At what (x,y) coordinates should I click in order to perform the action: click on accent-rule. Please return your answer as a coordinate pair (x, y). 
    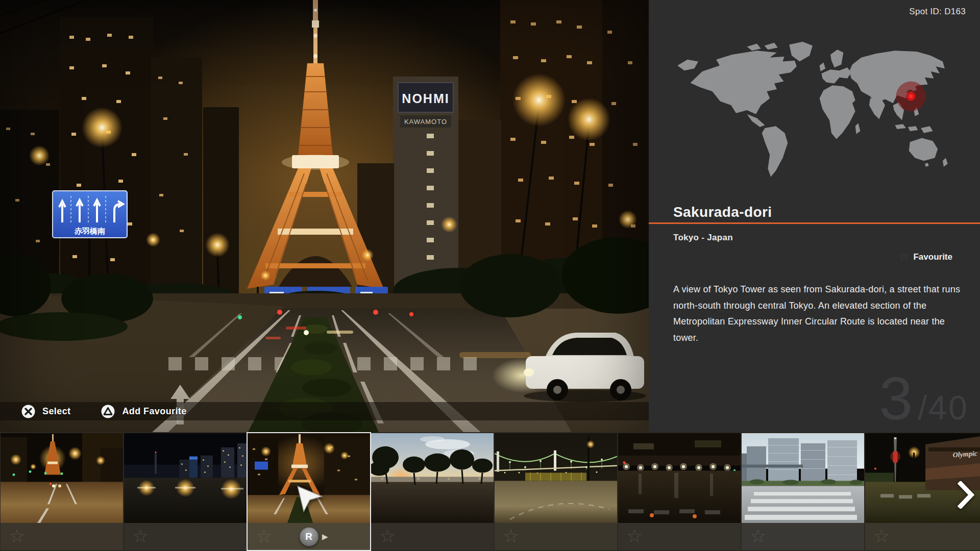
    Looking at the image, I should click on (815, 223).